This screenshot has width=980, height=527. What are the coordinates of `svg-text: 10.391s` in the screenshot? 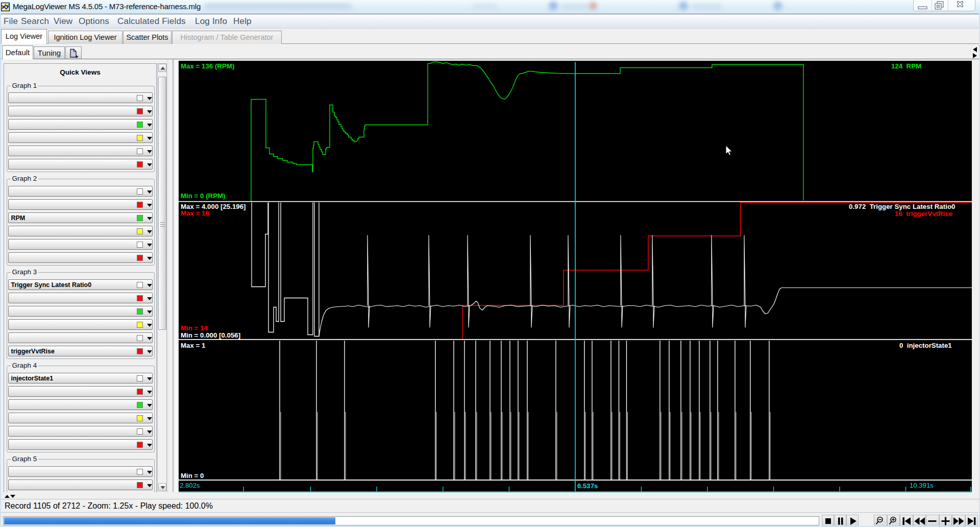 It's located at (922, 485).